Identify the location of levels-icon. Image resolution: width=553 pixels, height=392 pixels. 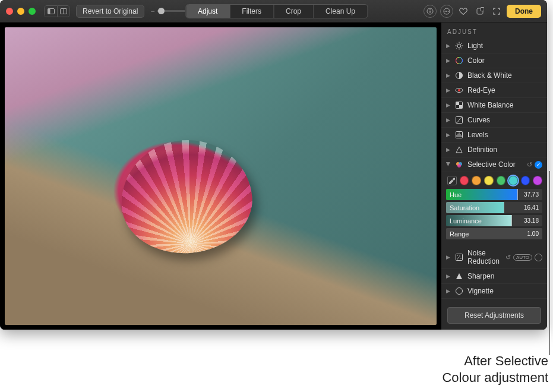
(459, 135).